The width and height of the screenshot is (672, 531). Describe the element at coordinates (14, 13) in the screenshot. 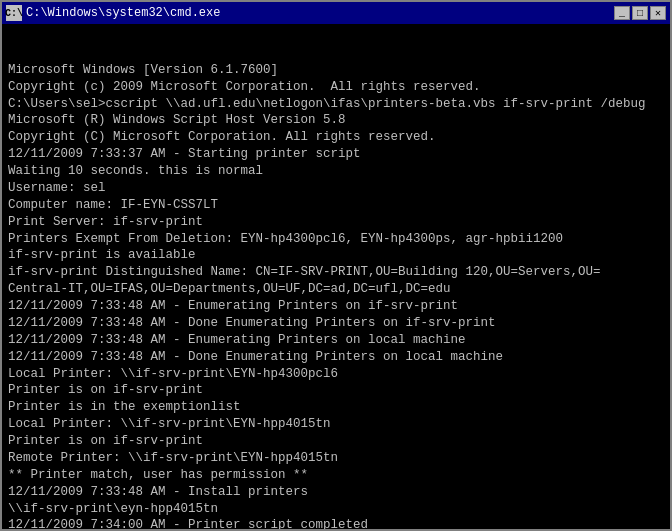

I see `cmd-icon: C:\` at that location.